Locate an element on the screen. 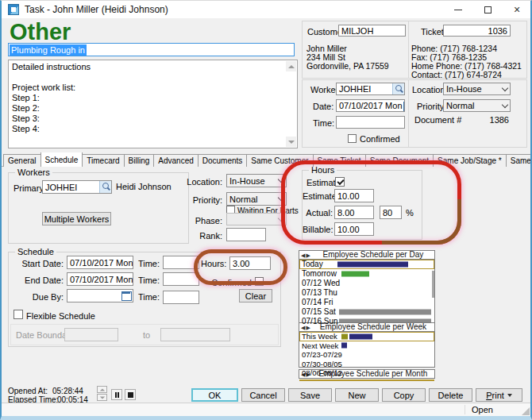  multiple-workers-button: Multiple Workers is located at coordinates (76, 219).